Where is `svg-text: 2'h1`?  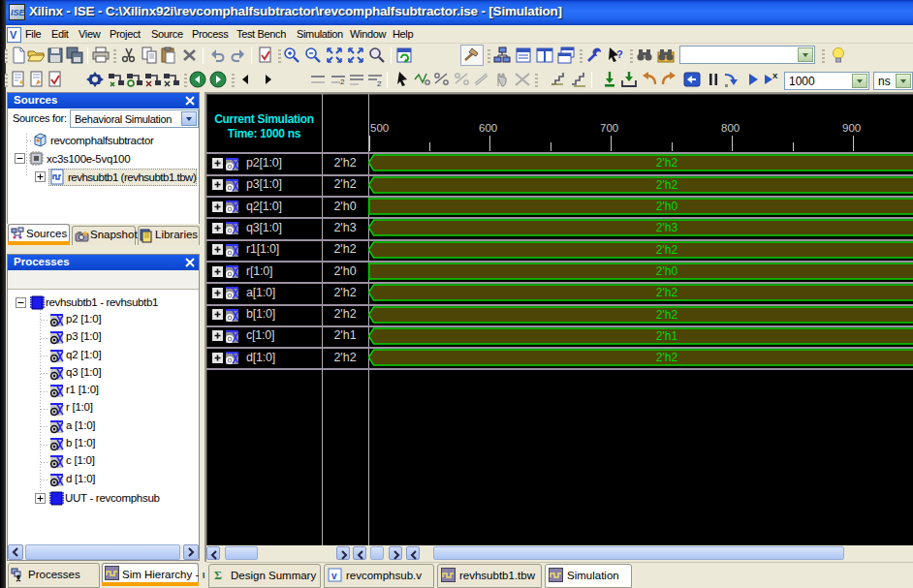
svg-text: 2'h1 is located at coordinates (667, 336).